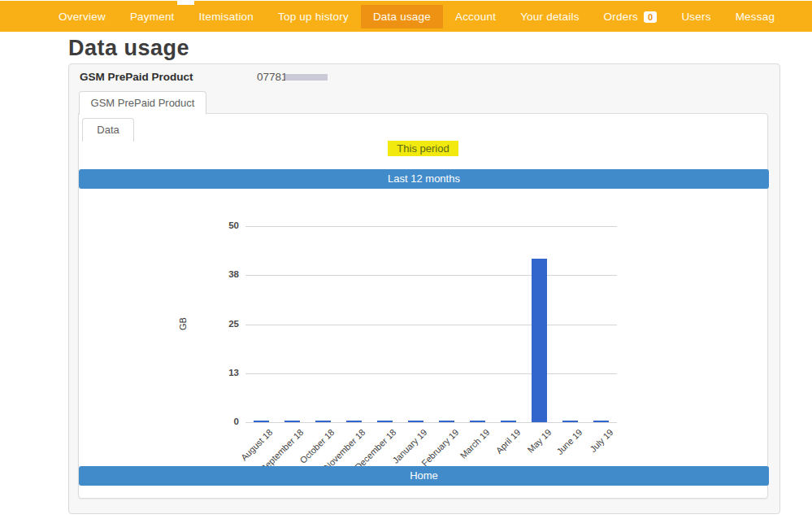  I want to click on nav-item-payment: Payment, so click(153, 16).